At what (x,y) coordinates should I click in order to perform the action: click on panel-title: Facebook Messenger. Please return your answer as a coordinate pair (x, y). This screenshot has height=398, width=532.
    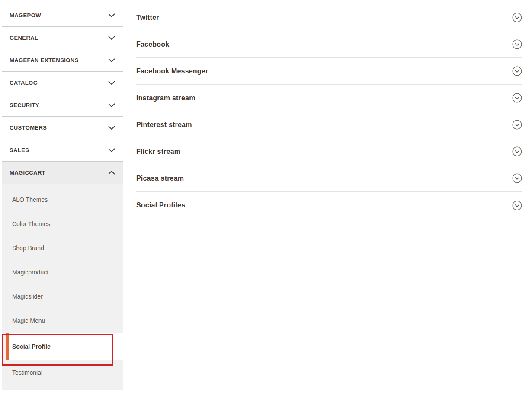
    Looking at the image, I should click on (172, 71).